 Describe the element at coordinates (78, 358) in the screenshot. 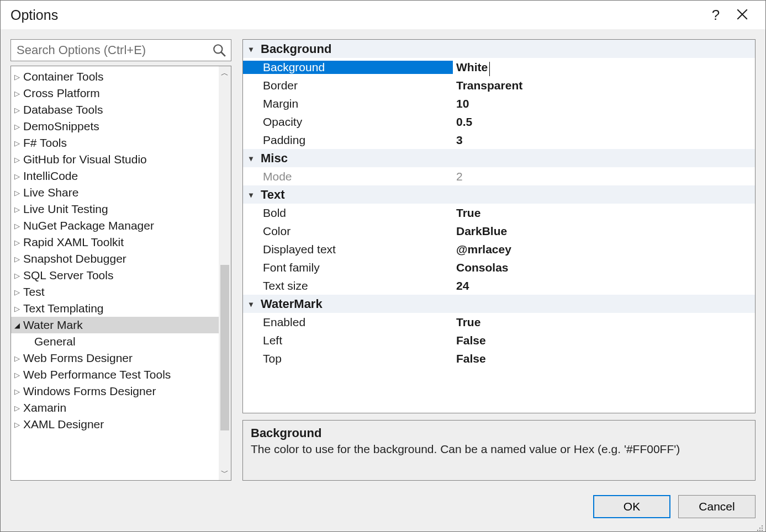

I see `tree-item-label: Web Forms Designer` at that location.